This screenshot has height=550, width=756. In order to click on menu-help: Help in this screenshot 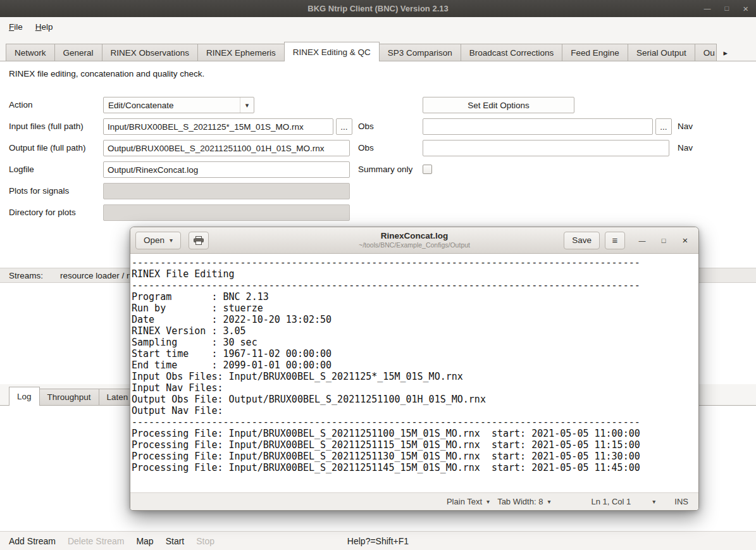, I will do `click(44, 27)`.